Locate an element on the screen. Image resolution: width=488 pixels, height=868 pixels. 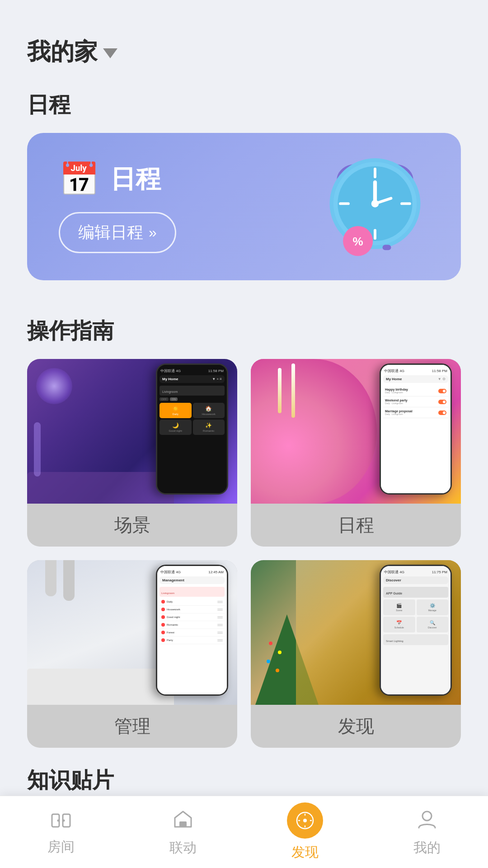
discover-active-icon is located at coordinates (305, 821).